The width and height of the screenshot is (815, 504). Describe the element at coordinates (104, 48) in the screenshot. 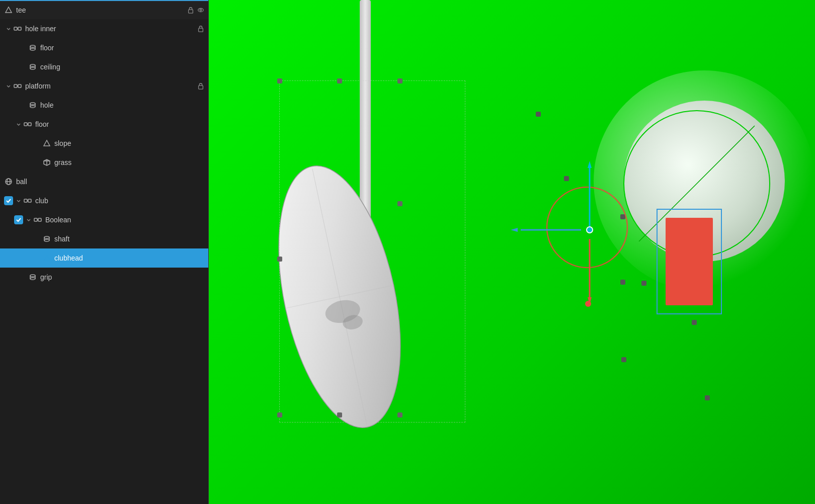

I see `tree-item-floor: floor` at that location.